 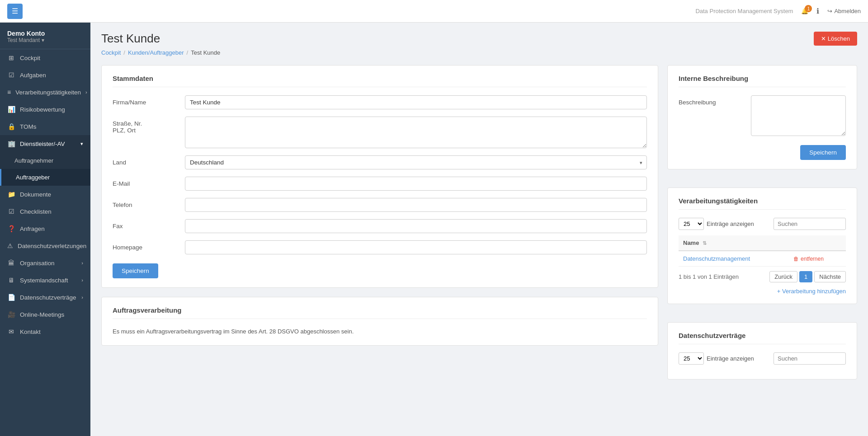 I want to click on email-label: E-Mail, so click(x=149, y=182).